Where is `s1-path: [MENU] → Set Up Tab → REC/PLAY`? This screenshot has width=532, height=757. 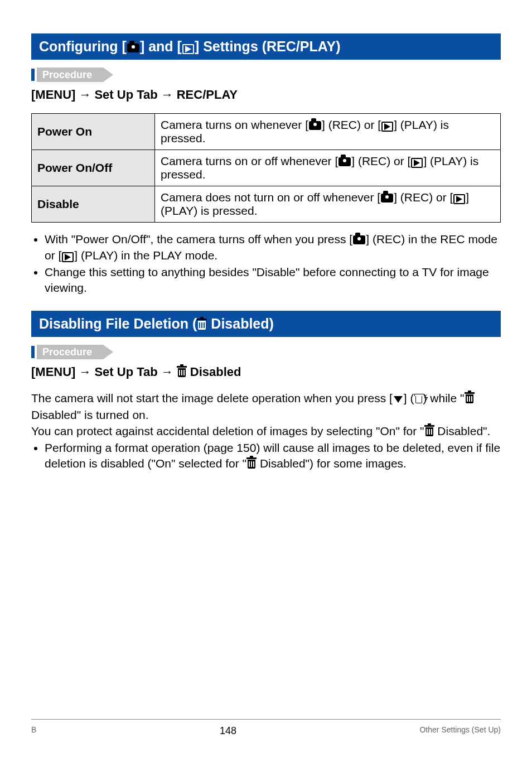
s1-path: [MENU] → Set Up Tab → REC/PLAY is located at coordinates (266, 95).